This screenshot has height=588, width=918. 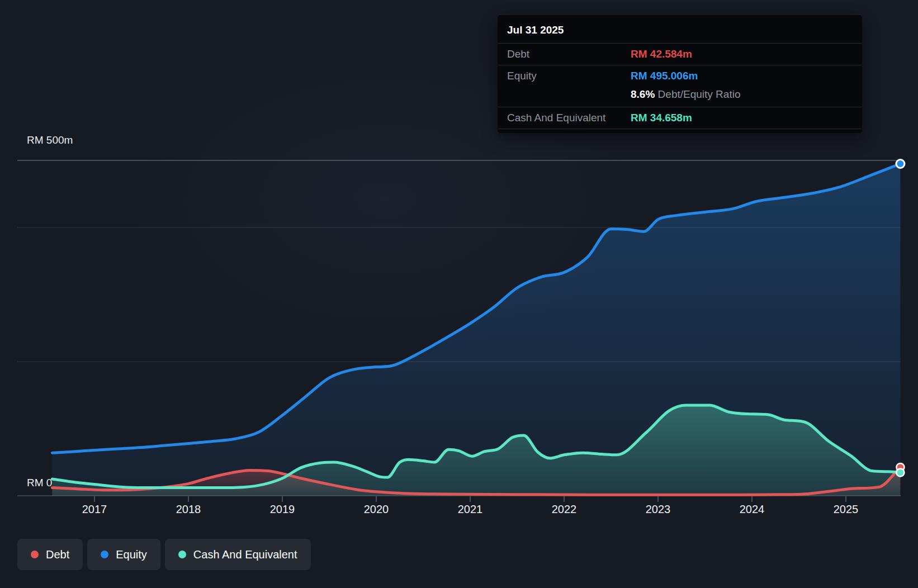 I want to click on x-axis-label-2025: 2025, so click(x=846, y=509).